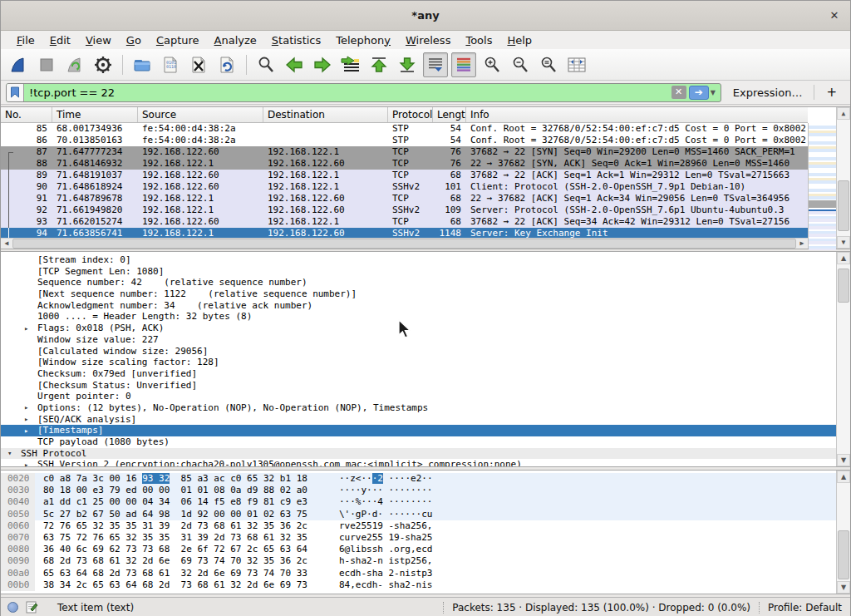 The width and height of the screenshot is (851, 616). What do you see at coordinates (199, 65) in the screenshot?
I see `close-file-button` at bounding box center [199, 65].